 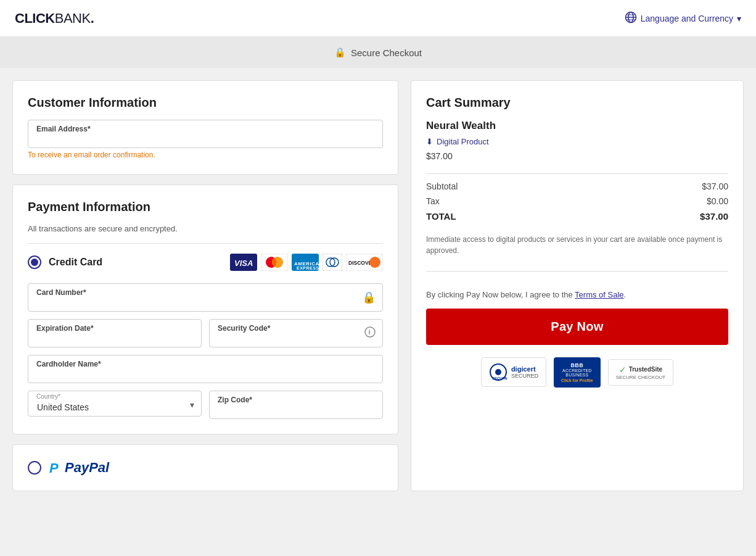 What do you see at coordinates (205, 468) in the screenshot?
I see `paypal-row: P PayPal` at bounding box center [205, 468].